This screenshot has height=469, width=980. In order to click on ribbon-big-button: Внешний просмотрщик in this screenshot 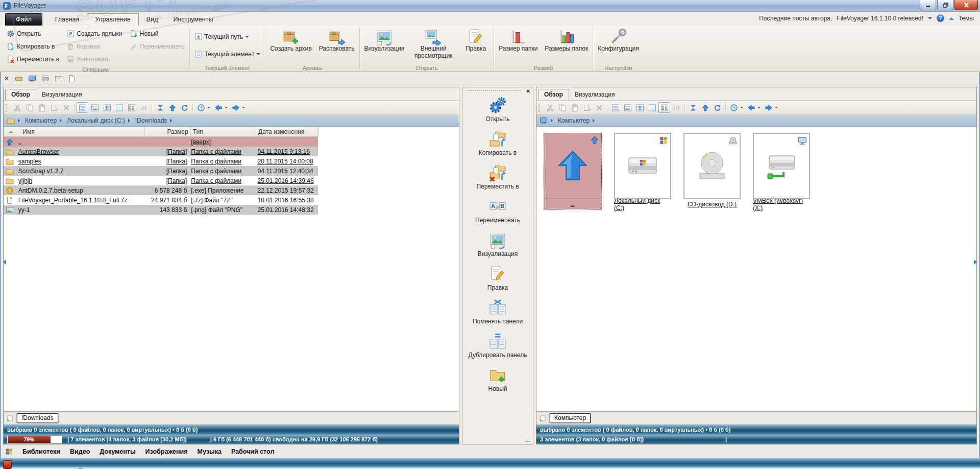, I will do `click(433, 43)`.